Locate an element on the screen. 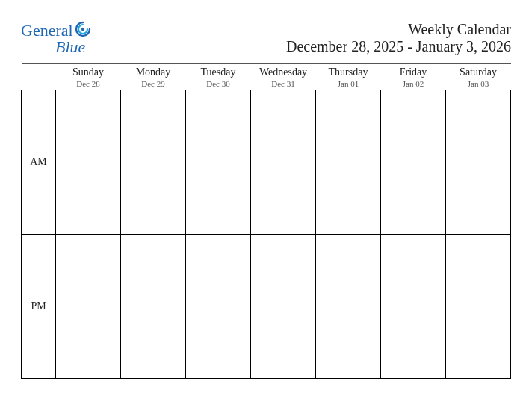 Image resolution: width=532 pixels, height=411 pixels. day-name: Tuesday is located at coordinates (218, 72).